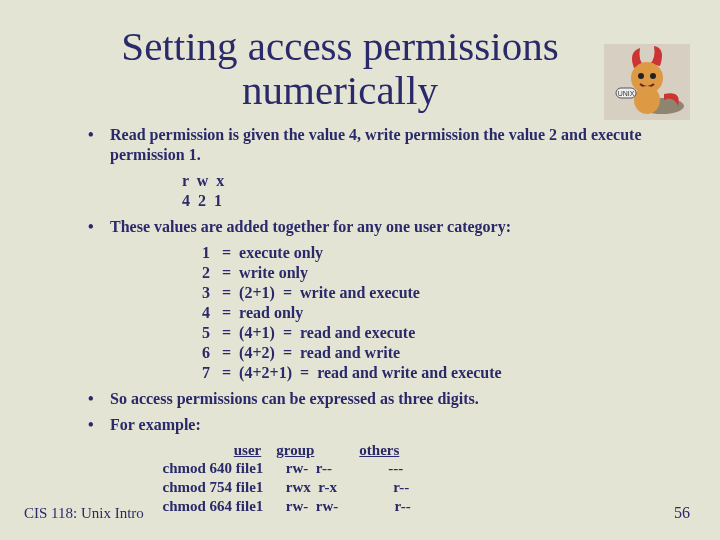  What do you see at coordinates (379, 450) in the screenshot?
I see `col-others: others` at bounding box center [379, 450].